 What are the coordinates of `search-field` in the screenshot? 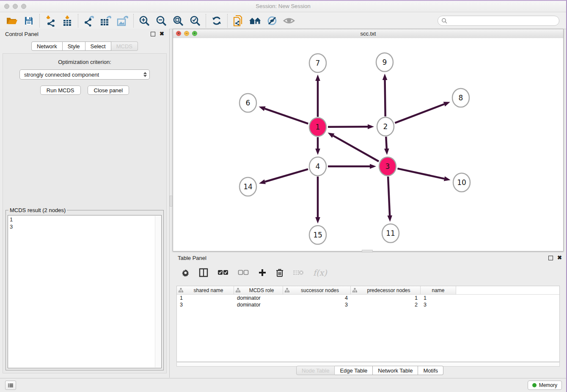 It's located at (498, 21).